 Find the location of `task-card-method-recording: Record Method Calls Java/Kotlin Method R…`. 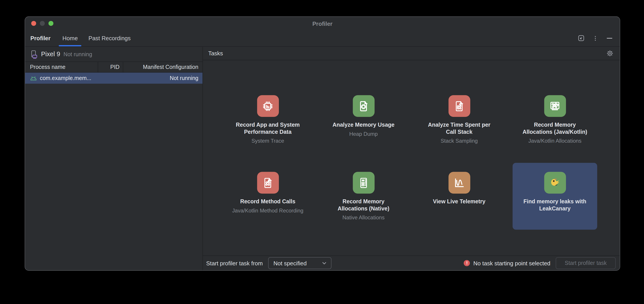

task-card-method-recording: Record Method Calls Java/Kotlin Method R… is located at coordinates (268, 196).